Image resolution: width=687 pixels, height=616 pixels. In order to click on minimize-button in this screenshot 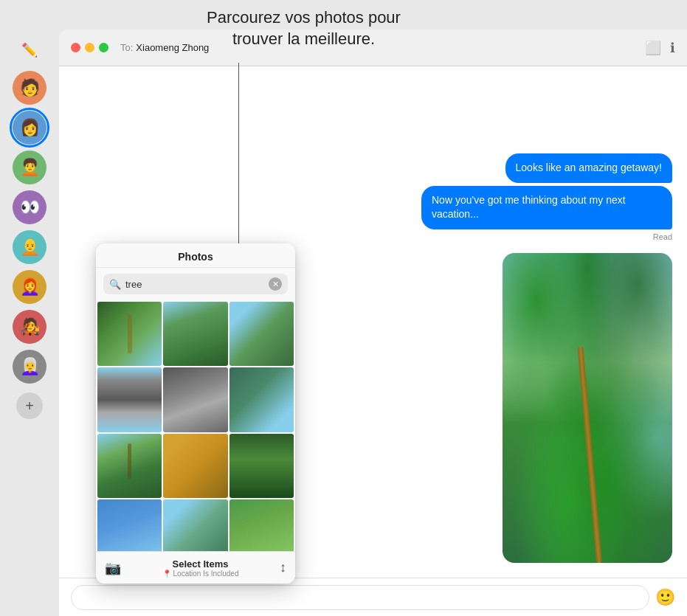, I will do `click(90, 47)`.